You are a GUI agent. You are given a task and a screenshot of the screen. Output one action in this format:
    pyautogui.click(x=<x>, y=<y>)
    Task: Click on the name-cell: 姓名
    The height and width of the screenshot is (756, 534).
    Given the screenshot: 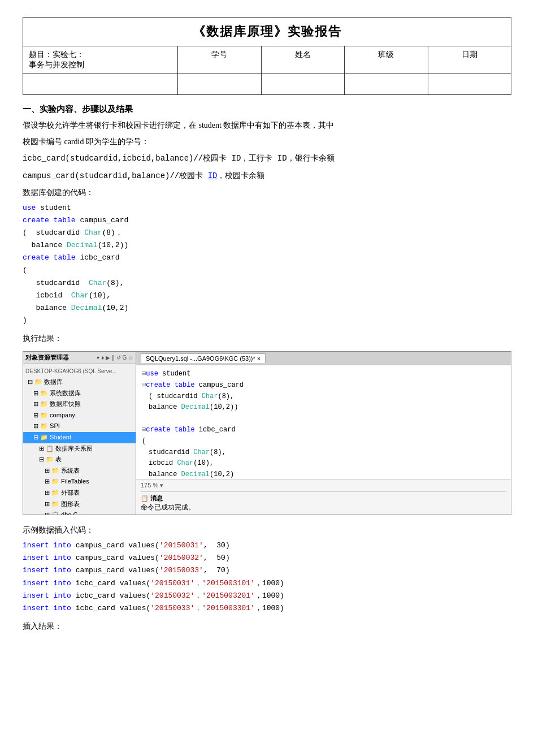 What is the action you would take?
    pyautogui.click(x=303, y=60)
    